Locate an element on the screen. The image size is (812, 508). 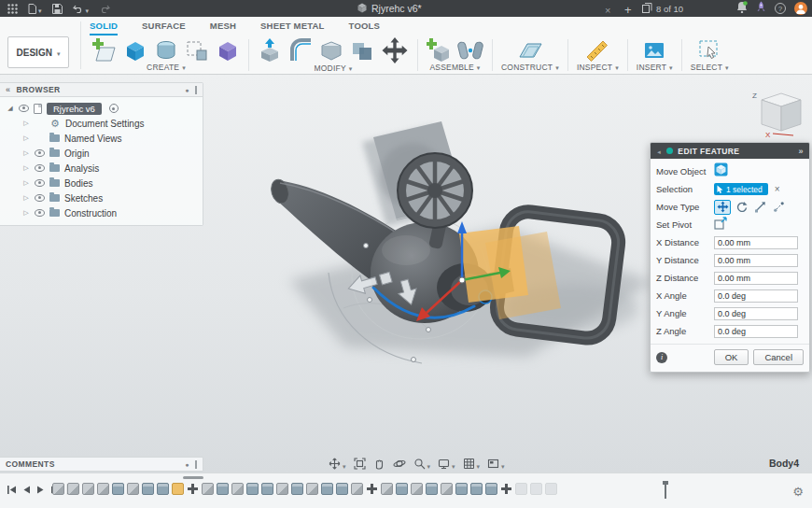
dialog-header: EDIT FEATURE is located at coordinates (730, 151).